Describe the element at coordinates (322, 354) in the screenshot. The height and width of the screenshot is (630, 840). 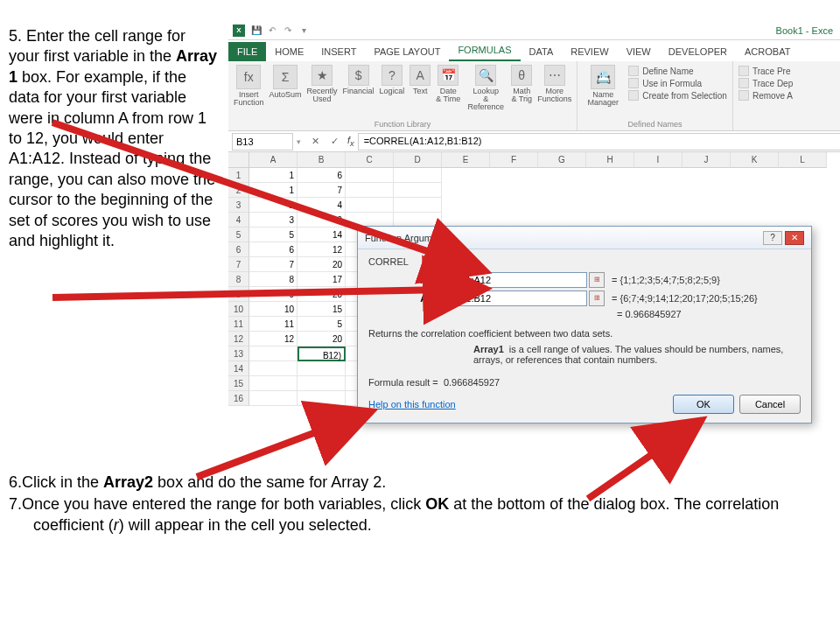
I see `cell-B13: B12)` at that location.